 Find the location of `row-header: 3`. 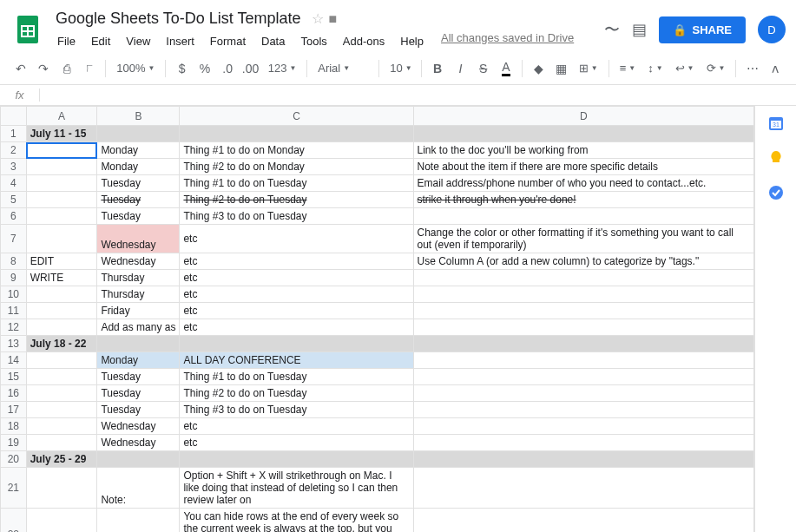

row-header: 3 is located at coordinates (14, 167).